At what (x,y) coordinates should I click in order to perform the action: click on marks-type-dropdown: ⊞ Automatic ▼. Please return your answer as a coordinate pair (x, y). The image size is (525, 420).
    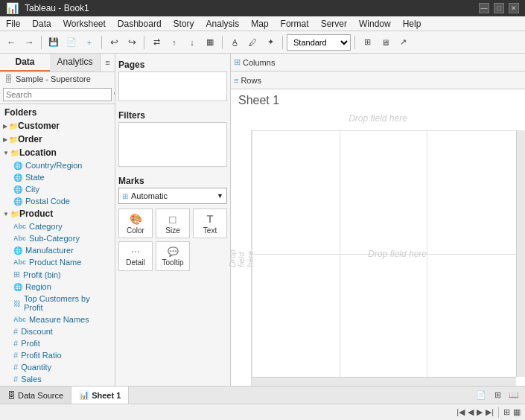
    Looking at the image, I should click on (173, 196).